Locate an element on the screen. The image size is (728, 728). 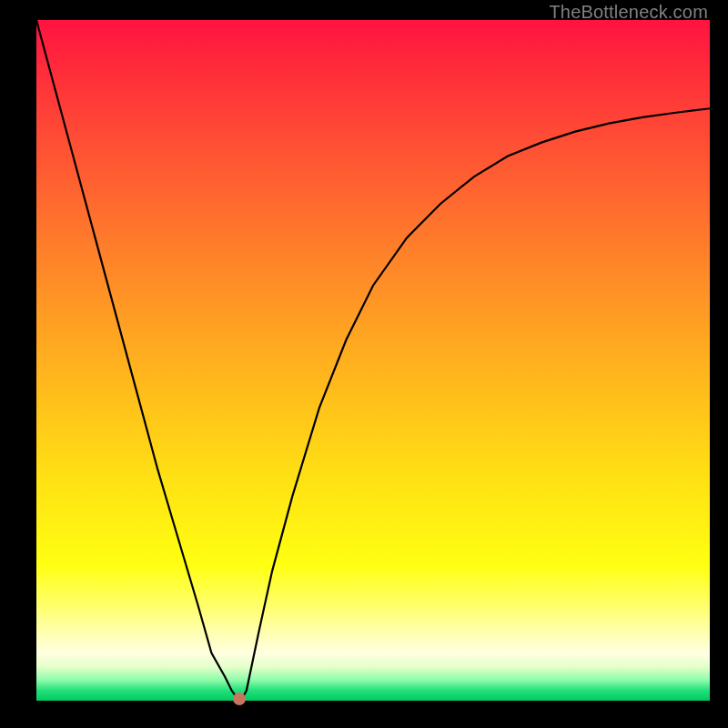
optimum-marker is located at coordinates (239, 699).